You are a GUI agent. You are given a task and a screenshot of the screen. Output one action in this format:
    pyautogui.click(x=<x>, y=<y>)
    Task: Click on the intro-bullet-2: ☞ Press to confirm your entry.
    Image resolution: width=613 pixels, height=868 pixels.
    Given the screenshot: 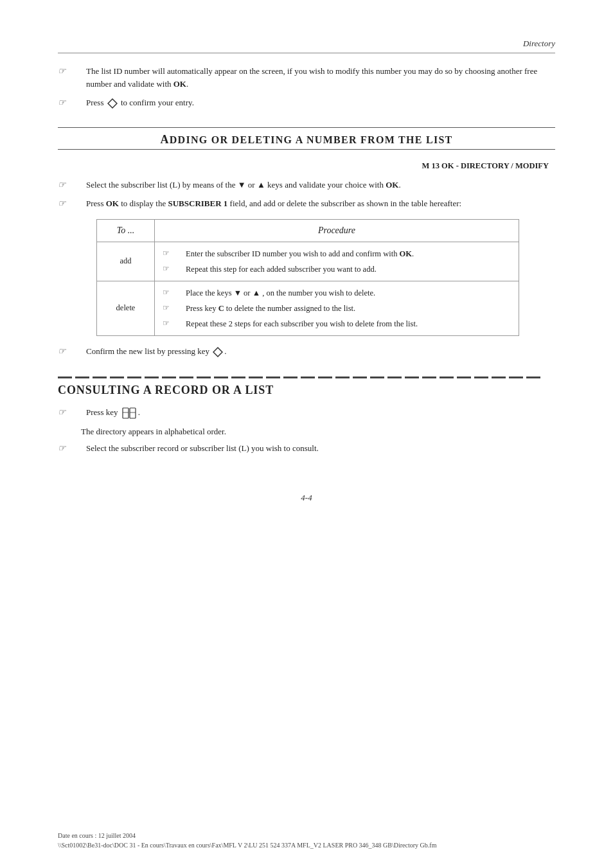 What is the action you would take?
    pyautogui.click(x=306, y=103)
    